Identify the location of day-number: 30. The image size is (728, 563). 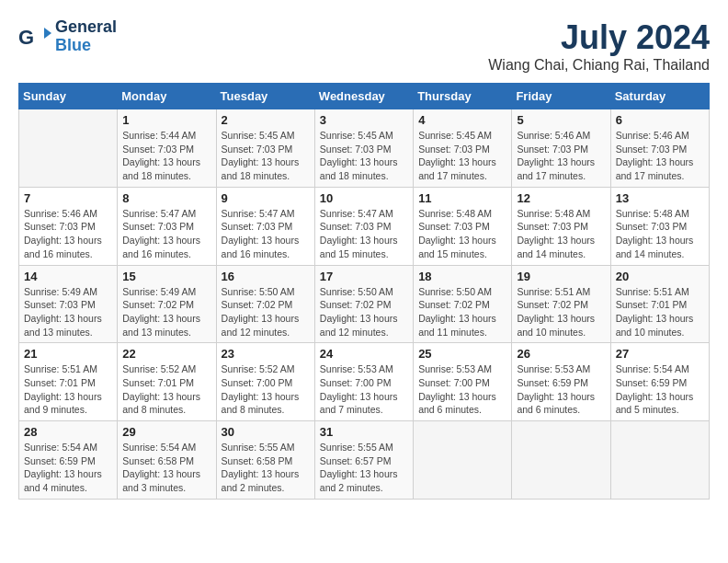
(266, 432).